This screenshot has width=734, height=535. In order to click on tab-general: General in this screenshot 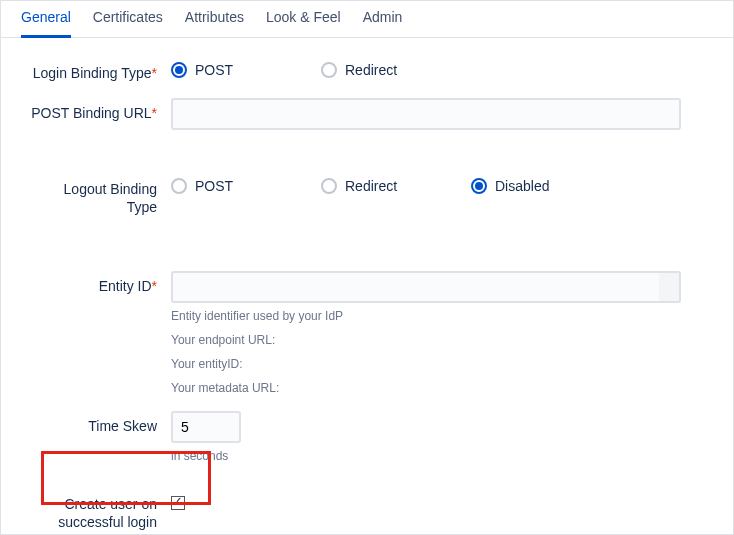, I will do `click(46, 20)`.